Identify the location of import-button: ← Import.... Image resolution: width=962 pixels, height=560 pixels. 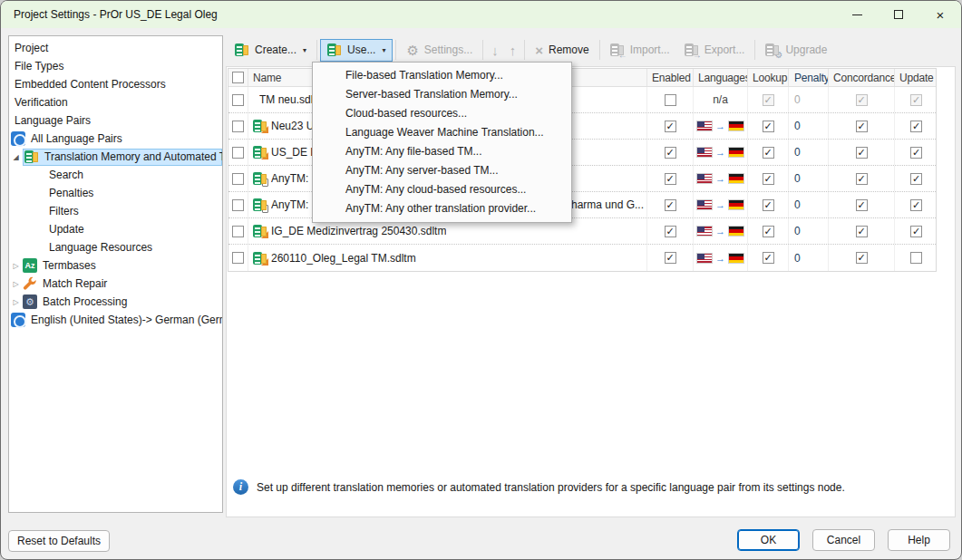
(640, 51).